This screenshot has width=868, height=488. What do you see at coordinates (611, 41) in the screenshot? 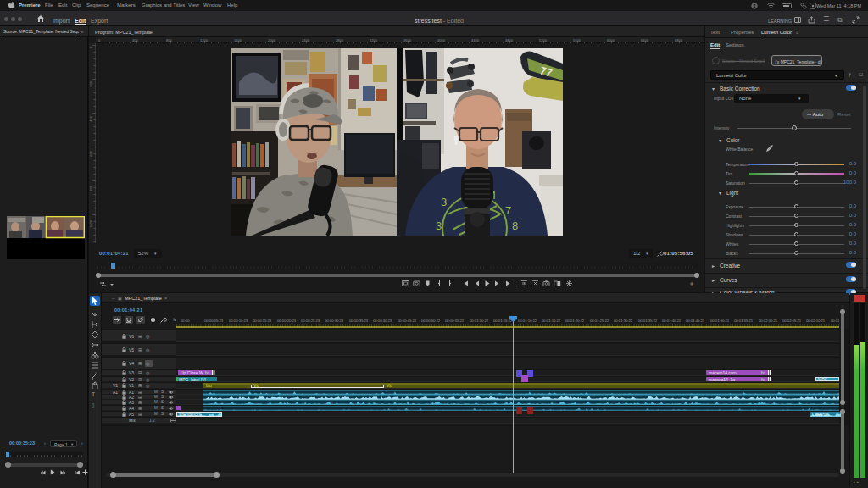
I see `svg-text: 6000` at bounding box center [611, 41].